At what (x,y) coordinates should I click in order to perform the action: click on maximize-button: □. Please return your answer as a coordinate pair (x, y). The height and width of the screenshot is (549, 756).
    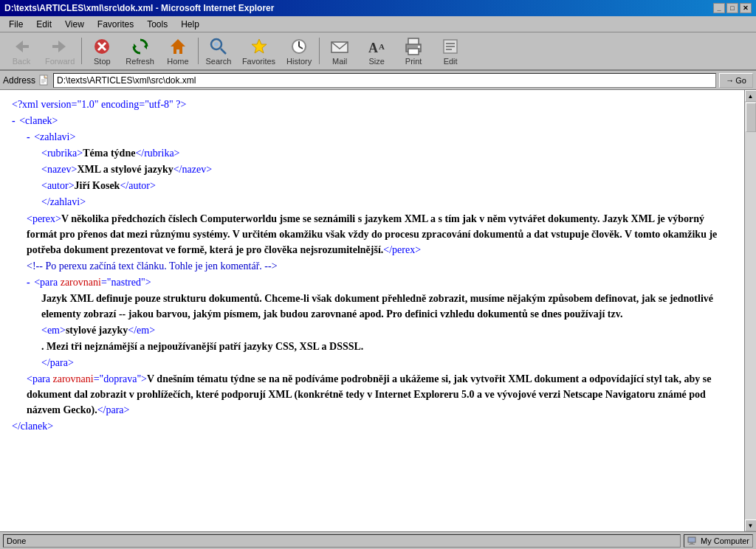
    Looking at the image, I should click on (732, 8).